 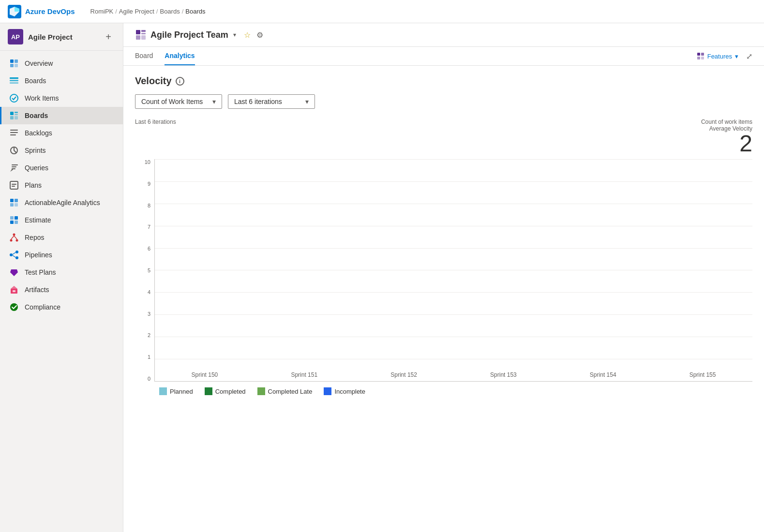 What do you see at coordinates (247, 35) in the screenshot?
I see `team-star-icon: ☆` at bounding box center [247, 35].